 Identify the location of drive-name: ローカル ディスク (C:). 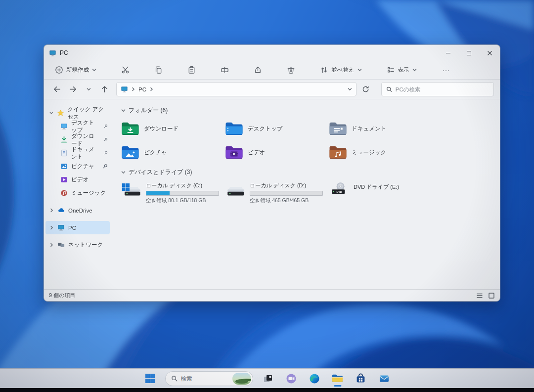
(182, 186).